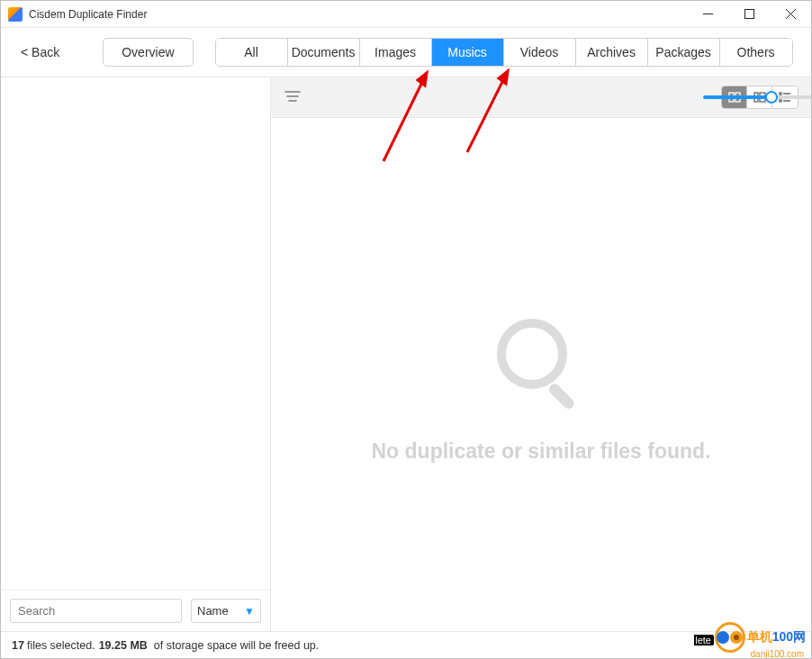 The height and width of the screenshot is (659, 812). I want to click on watermark-text-2: 100网, so click(789, 637).